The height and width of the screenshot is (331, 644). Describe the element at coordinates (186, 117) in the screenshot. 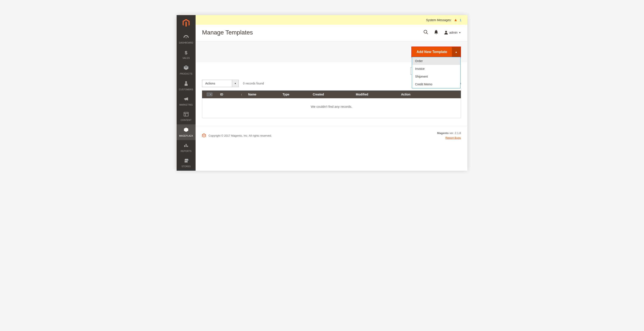

I see `sidebar-item-content: CONTENT` at that location.